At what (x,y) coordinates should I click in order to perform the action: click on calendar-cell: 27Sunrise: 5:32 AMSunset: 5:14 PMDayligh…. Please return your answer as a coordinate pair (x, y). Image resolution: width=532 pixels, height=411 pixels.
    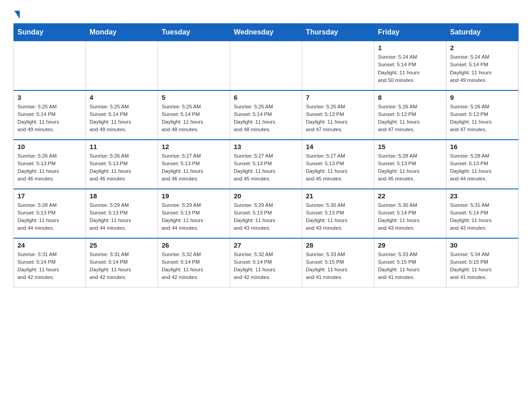
    Looking at the image, I should click on (266, 263).